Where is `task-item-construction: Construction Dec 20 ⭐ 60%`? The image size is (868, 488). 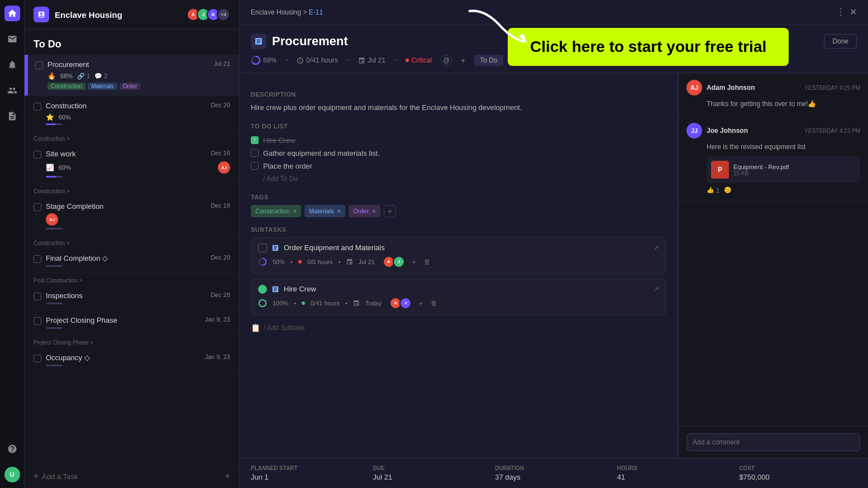
task-item-construction: Construction Dec 20 ⭐ 60% is located at coordinates (132, 114).